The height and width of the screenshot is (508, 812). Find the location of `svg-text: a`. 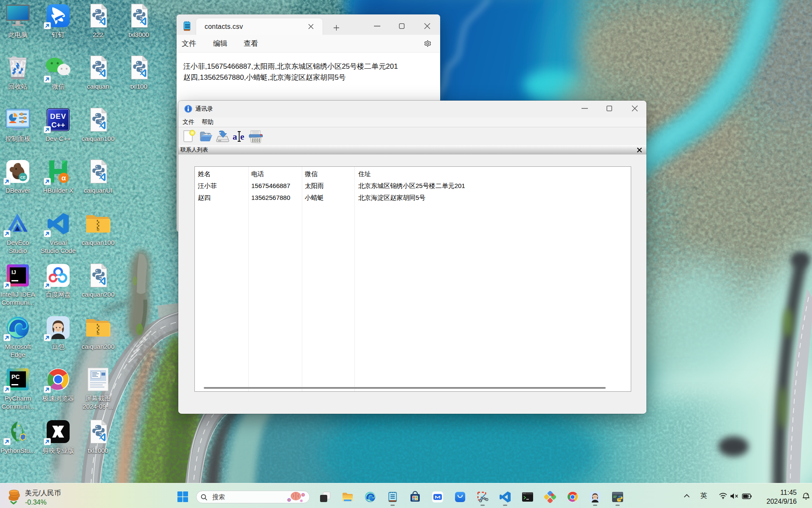

svg-text: a is located at coordinates (235, 137).